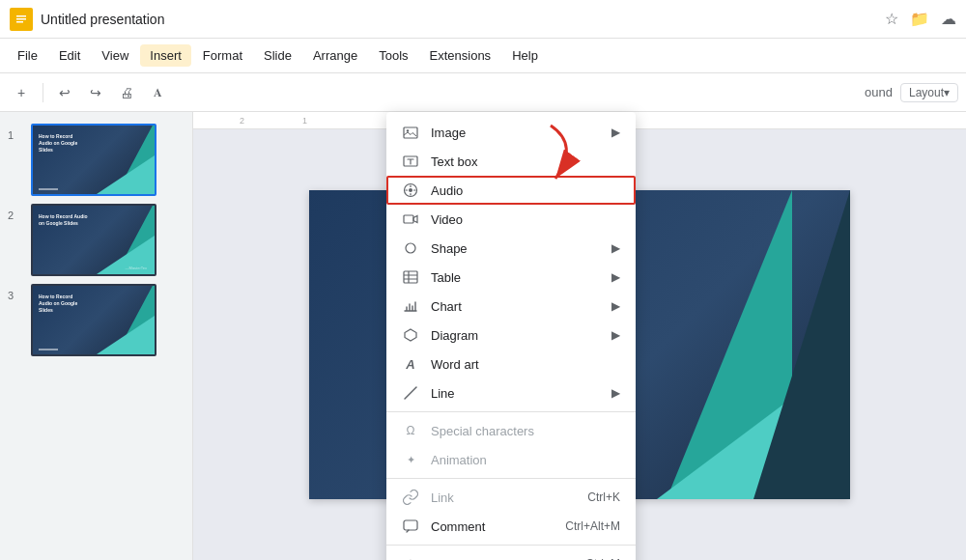 This screenshot has height=560, width=966. Describe the element at coordinates (27, 56) in the screenshot. I see `menu-file: File` at that location.